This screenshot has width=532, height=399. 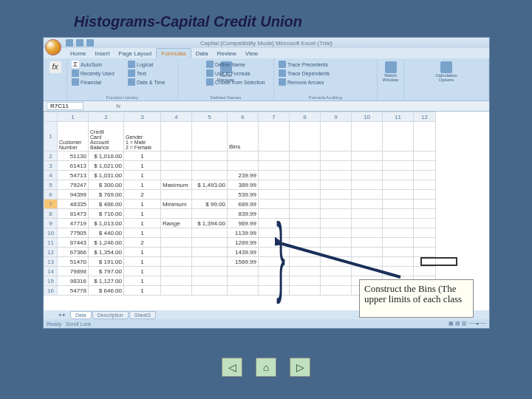 What do you see at coordinates (106, 242) in the screenshot?
I see `cell: $ 1,246.00` at bounding box center [106, 242].